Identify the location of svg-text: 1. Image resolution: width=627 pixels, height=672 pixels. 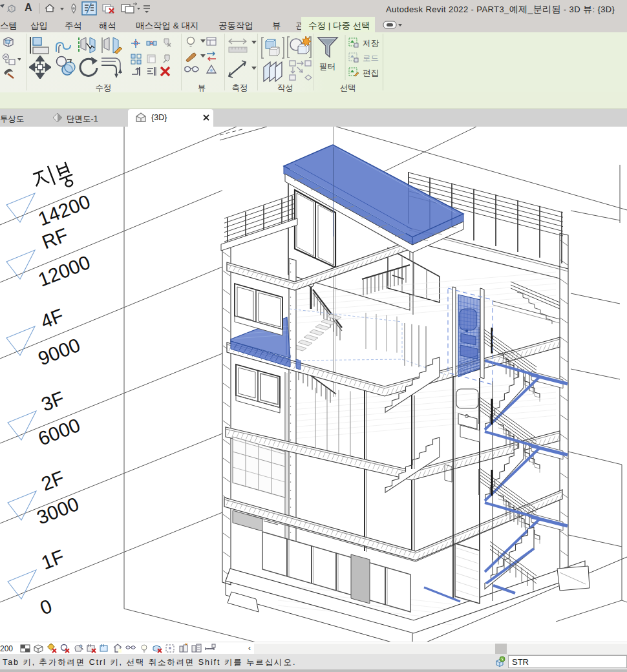
(12, 9).